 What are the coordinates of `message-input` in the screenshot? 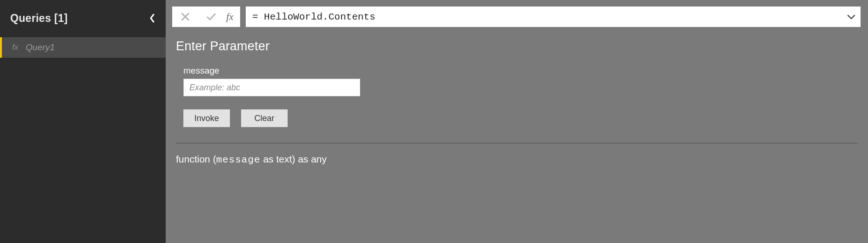 It's located at (272, 88).